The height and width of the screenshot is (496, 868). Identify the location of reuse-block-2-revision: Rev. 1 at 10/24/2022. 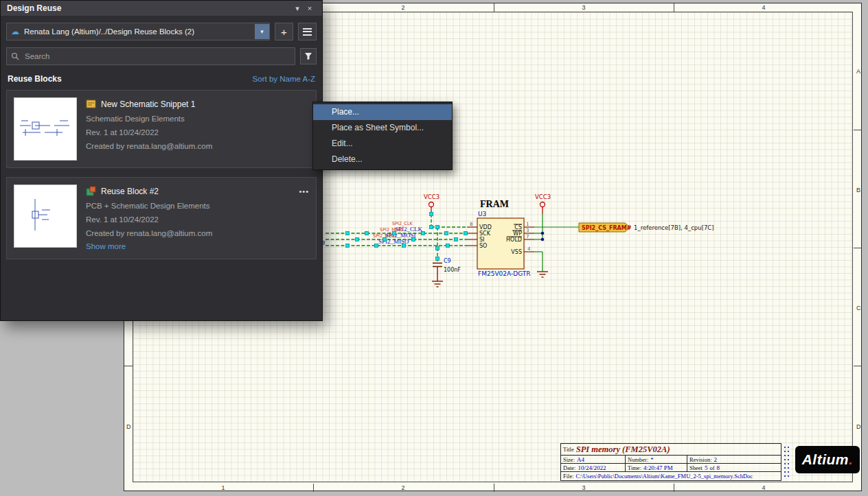
(198, 220).